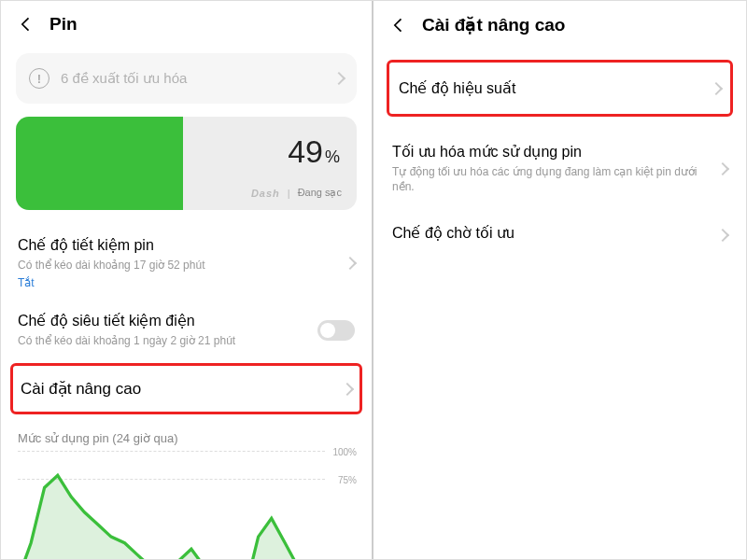 The image size is (747, 560). I want to click on row-status: Tắt, so click(181, 283).